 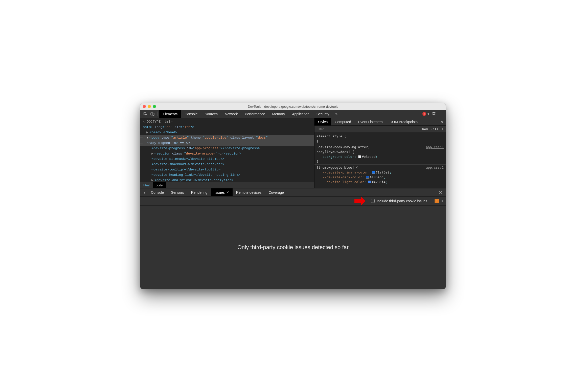 I want to click on tab-network: Network, so click(x=231, y=114).